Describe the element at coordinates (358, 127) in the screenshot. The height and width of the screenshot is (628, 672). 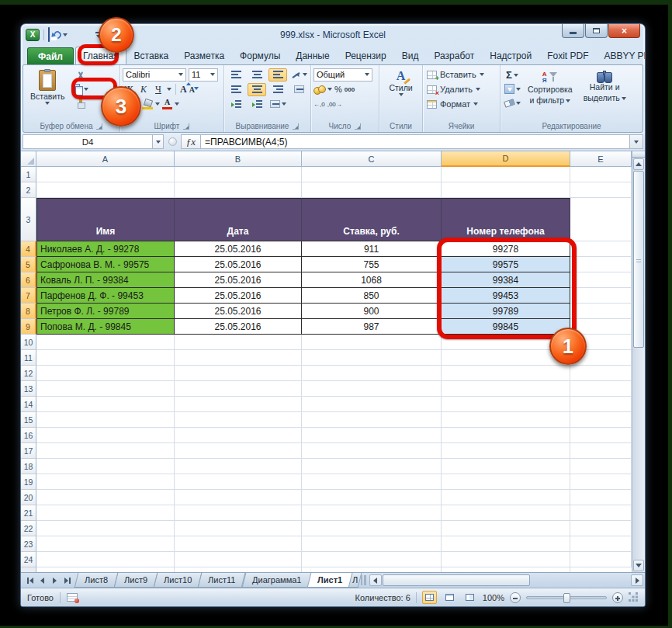
I see `number-dialog-launcher-icon` at that location.